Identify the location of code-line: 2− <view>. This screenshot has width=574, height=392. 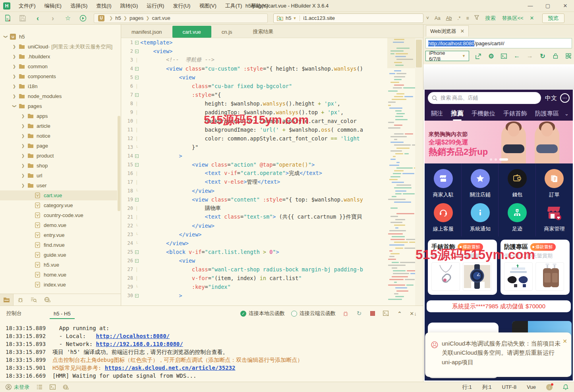
(254, 51).